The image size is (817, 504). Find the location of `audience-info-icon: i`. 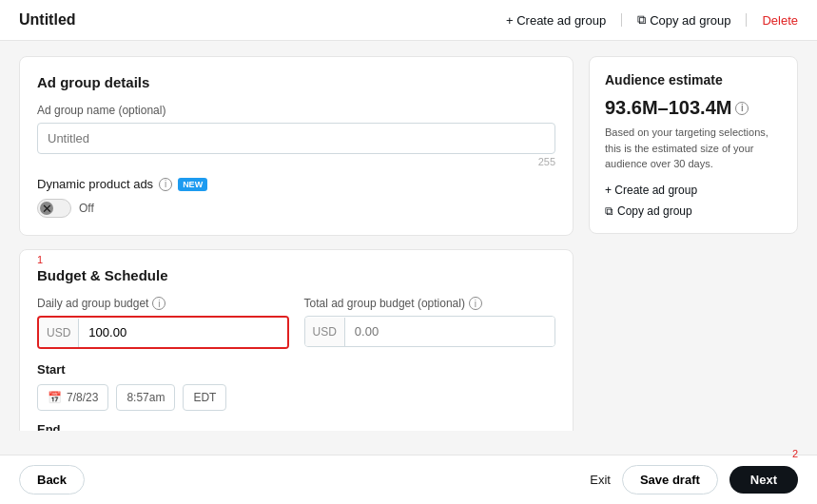

audience-info-icon: i is located at coordinates (742, 108).